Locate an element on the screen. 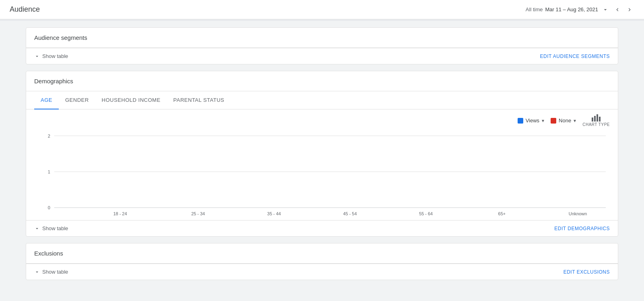  svg-text: 65+ is located at coordinates (502, 214).